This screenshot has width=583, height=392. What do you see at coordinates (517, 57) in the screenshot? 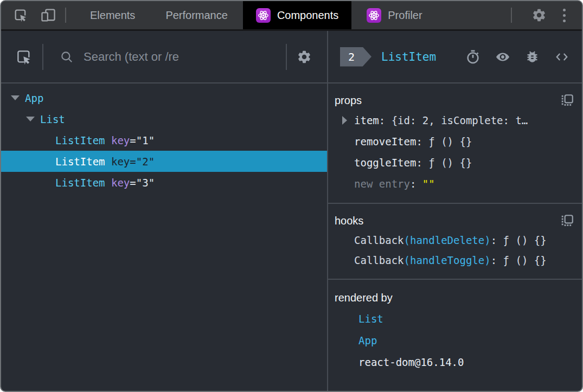
I see `component-actions` at bounding box center [517, 57].